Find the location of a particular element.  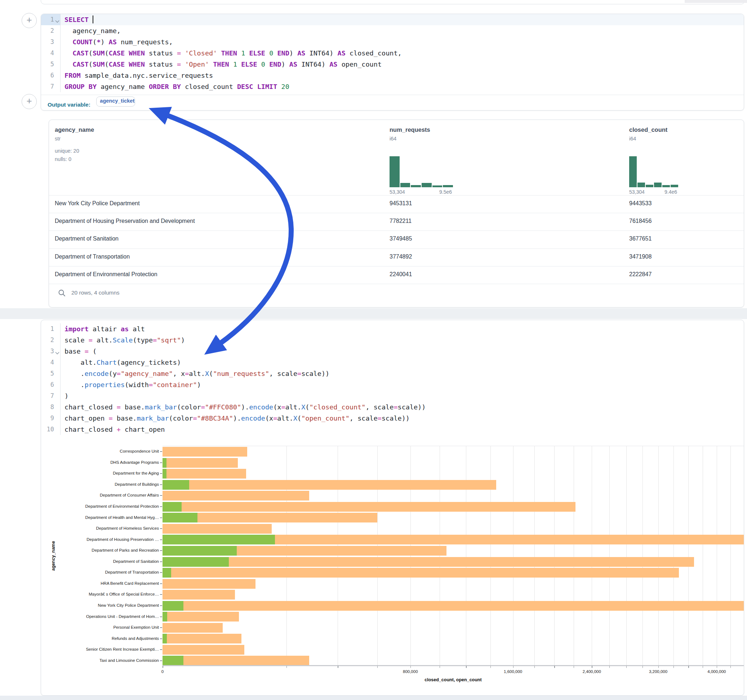

table-row: Department of Housing Preservation and D… is located at coordinates (396, 222).